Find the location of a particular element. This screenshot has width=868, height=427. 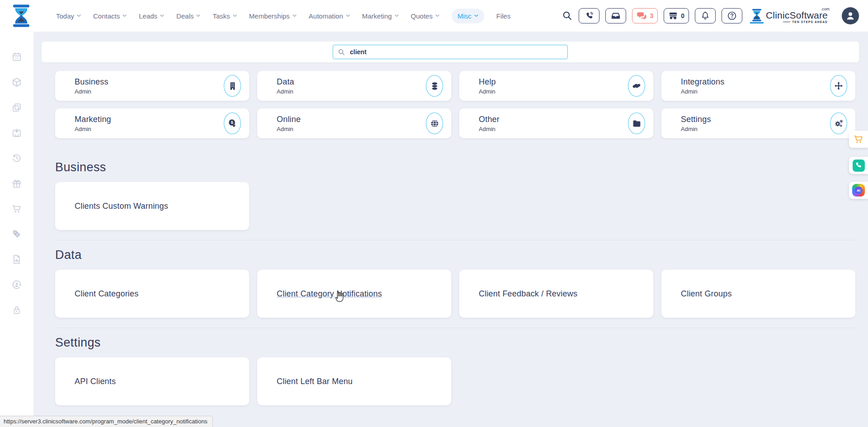

move-arrows-icon is located at coordinates (839, 86).